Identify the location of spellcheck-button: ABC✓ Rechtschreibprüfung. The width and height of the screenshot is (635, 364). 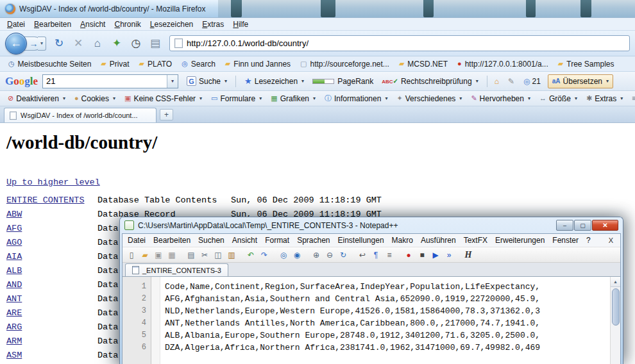
(430, 81).